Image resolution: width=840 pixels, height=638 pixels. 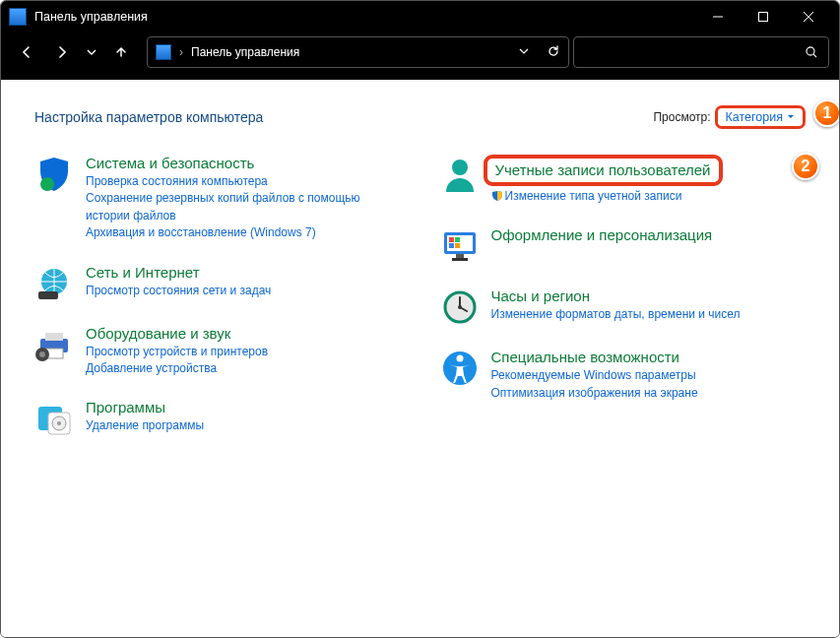 What do you see at coordinates (243, 425) in the screenshot?
I see `category-link: Удаление программы` at bounding box center [243, 425].